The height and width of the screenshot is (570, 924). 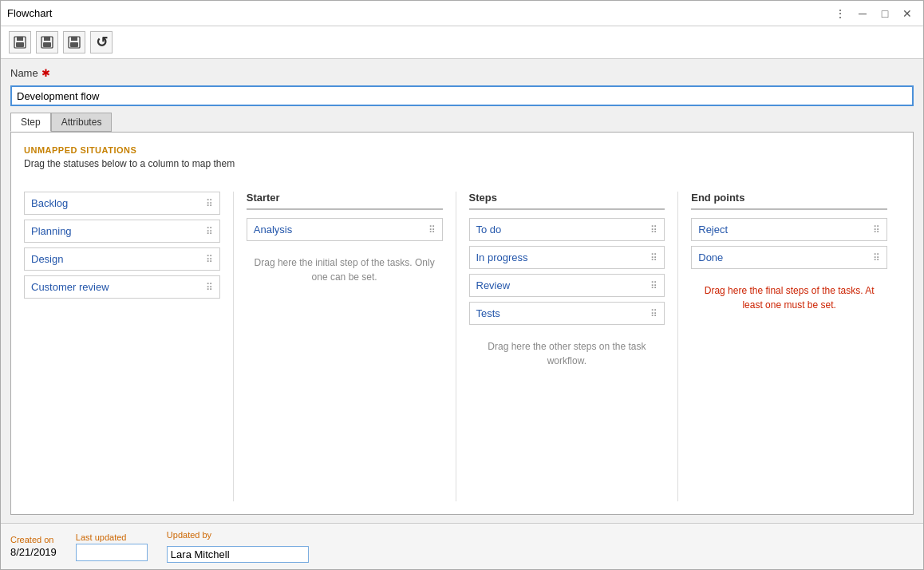 I want to click on created-on-field: Created on 8/21/2019, so click(x=34, y=546).